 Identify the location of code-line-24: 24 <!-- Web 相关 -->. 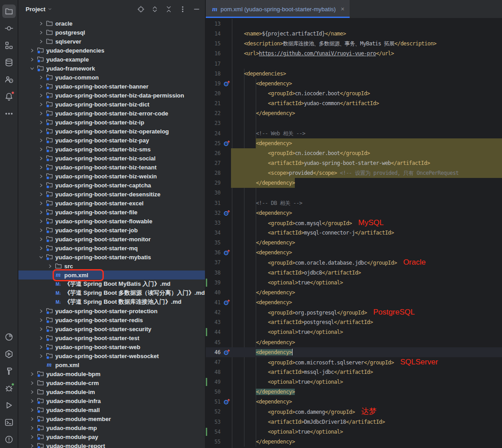
(354, 133).